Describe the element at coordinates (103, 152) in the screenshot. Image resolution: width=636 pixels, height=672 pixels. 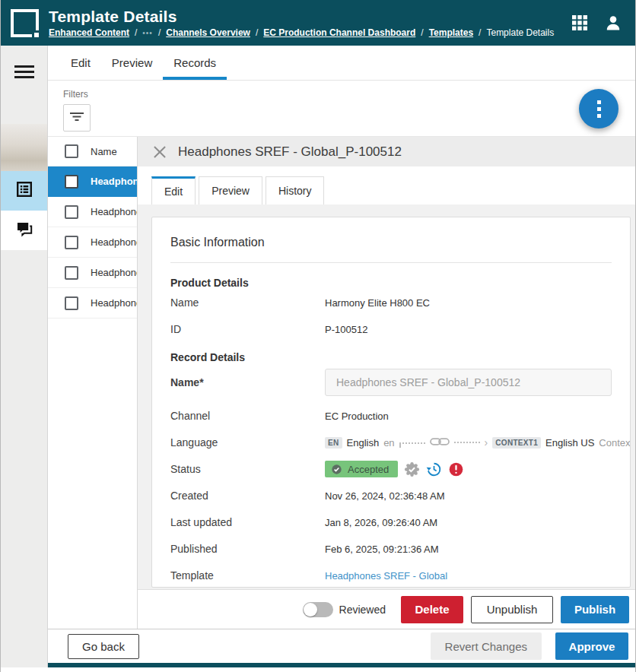
I see `name-column-header: Name` at that location.